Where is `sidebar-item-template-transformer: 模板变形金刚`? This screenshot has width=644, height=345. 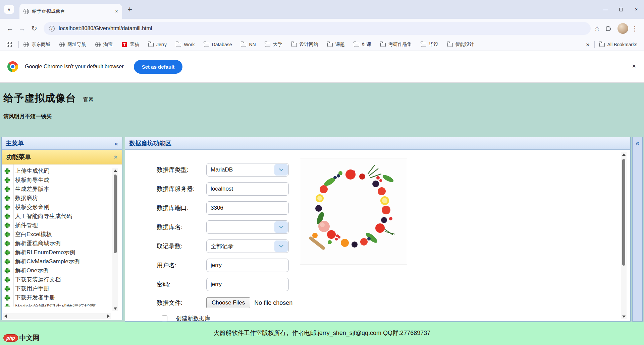
sidebar-item-template-transformer: 模板变形金刚 is located at coordinates (62, 207).